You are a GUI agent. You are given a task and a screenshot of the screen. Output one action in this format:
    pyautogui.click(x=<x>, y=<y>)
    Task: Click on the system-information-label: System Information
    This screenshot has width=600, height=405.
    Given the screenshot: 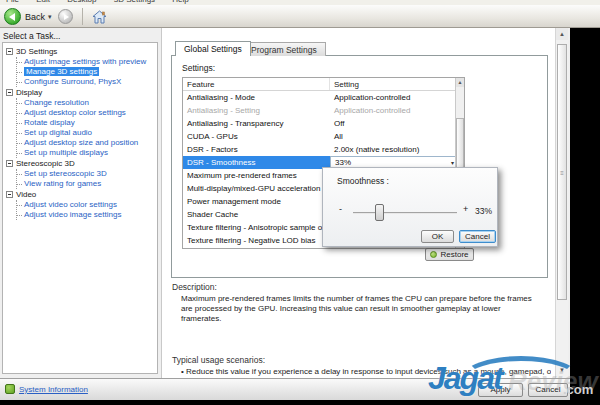 What is the action you would take?
    pyautogui.click(x=54, y=390)
    